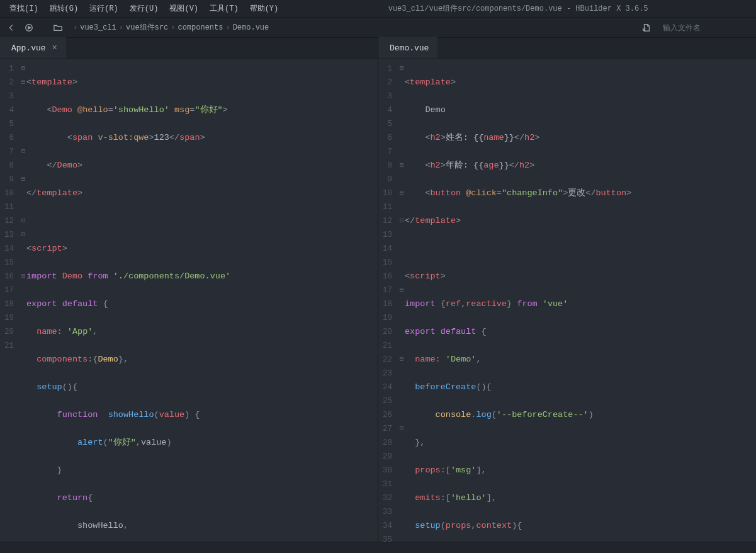 Image resolution: width=756 pixels, height=553 pixels. I want to click on window-title: vue3_cli/vue组件src/components/Demo.vue - …, so click(518, 9).